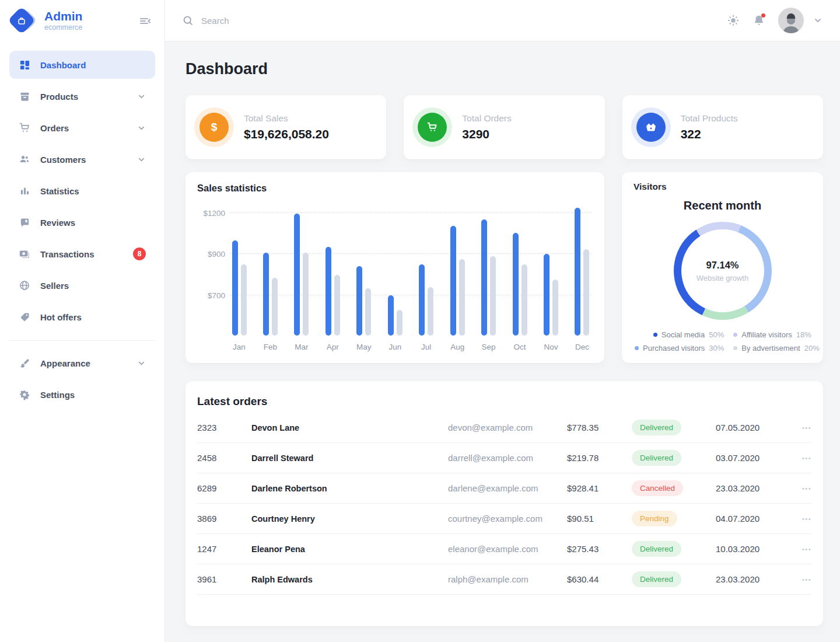 The image size is (840, 642). Describe the element at coordinates (600, 579) in the screenshot. I see `order-amount: $630.44` at that location.